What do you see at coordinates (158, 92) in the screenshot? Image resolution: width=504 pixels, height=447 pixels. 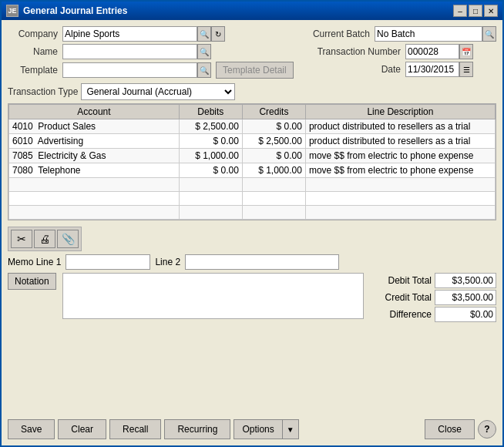 I see `transaction-type-select: General Journal (Accrual)` at bounding box center [158, 92].